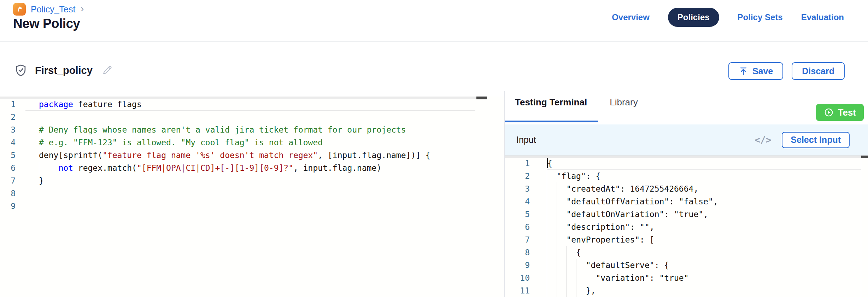 The image size is (868, 297). What do you see at coordinates (704, 291) in the screenshot?
I see `code-text: },` at bounding box center [704, 291].